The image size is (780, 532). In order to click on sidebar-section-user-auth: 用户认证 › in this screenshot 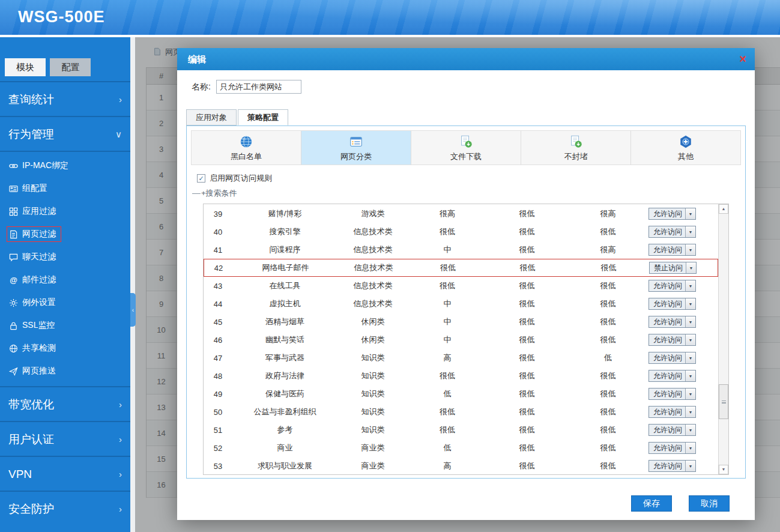, I will do `click(65, 438)`.